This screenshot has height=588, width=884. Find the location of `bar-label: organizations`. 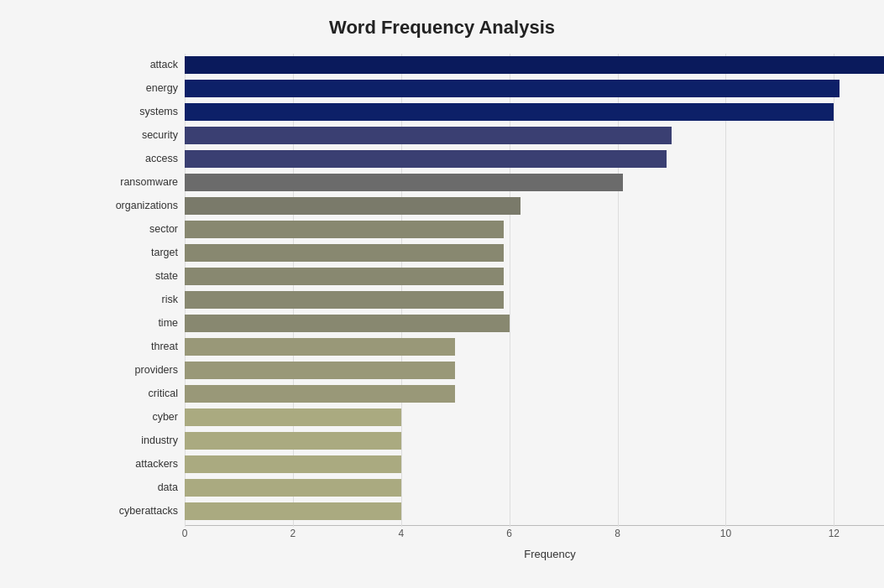

bar-label: organizations is located at coordinates (143, 206).